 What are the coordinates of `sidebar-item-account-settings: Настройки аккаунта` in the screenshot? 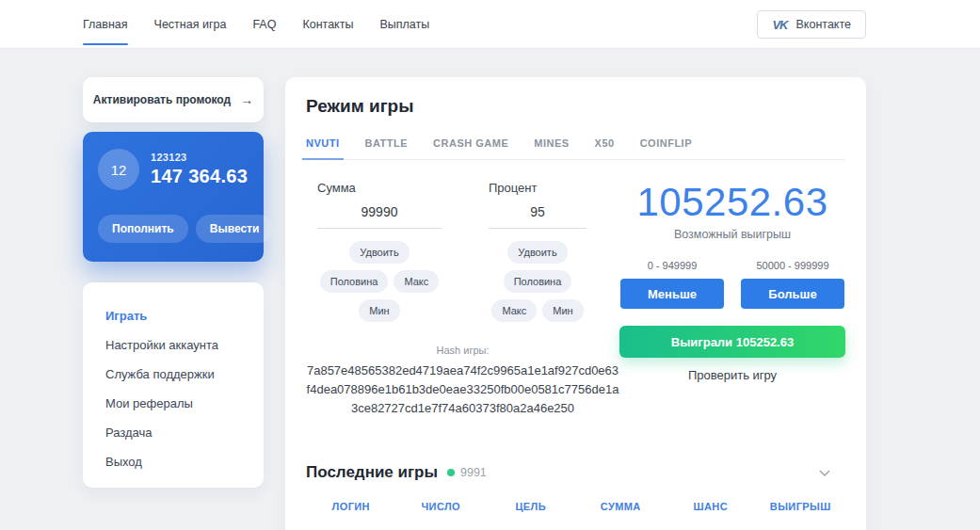 It's located at (173, 345).